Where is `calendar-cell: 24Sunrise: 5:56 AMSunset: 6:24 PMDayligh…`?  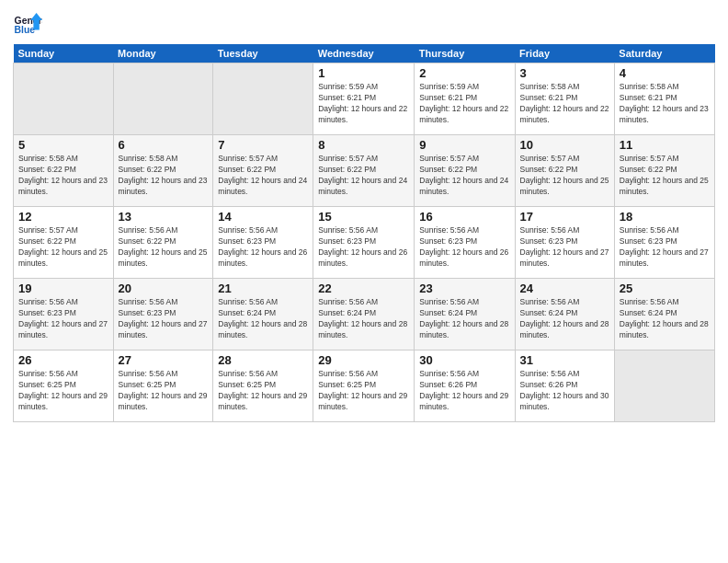 calendar-cell: 24Sunrise: 5:56 AMSunset: 6:24 PMDayligh… is located at coordinates (564, 315).